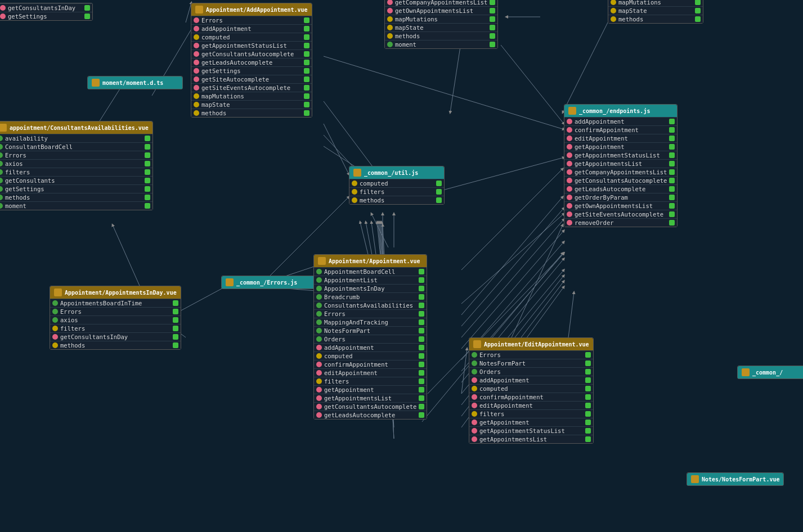  I want to click on node-row: AppointmentBoardCell, so click(370, 271).